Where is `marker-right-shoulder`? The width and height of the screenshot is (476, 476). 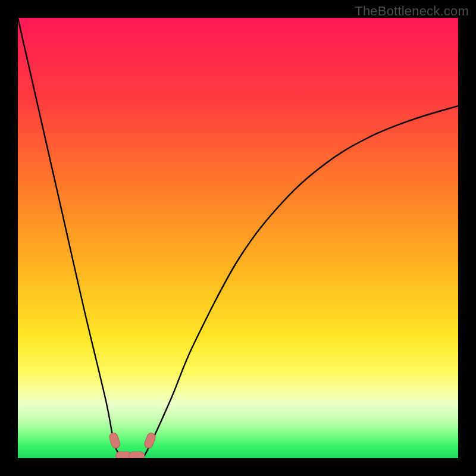 marker-right-shoulder is located at coordinates (150, 440).